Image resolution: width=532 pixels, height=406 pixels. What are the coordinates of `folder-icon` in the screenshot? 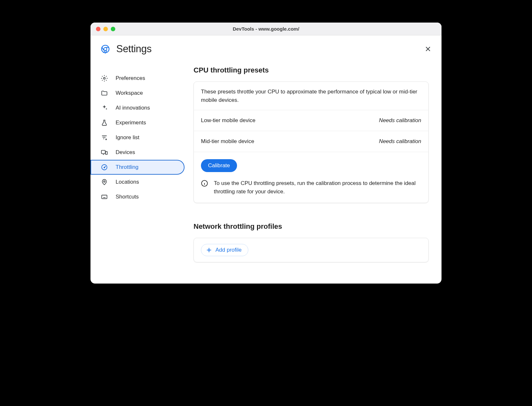 It's located at (104, 93).